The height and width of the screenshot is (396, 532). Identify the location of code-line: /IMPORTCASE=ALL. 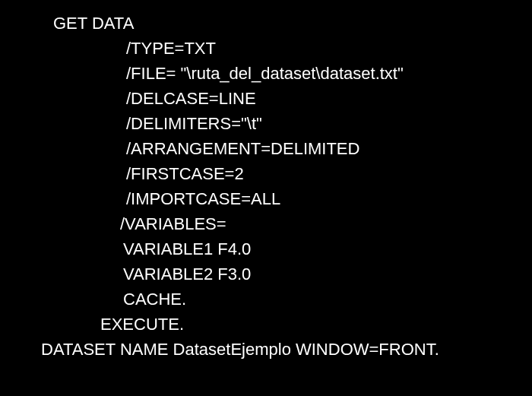
(266, 199).